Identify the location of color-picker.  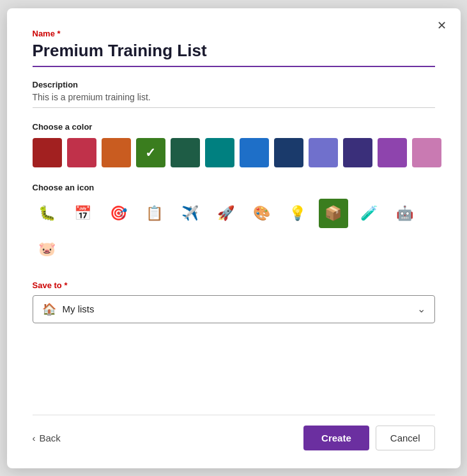
(234, 153).